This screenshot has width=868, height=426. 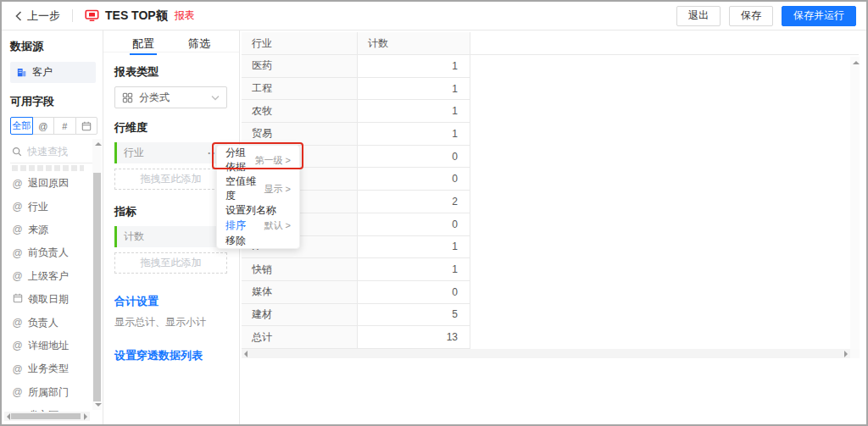 I want to click on menu-item-set-column-name: 设置列名称, so click(x=258, y=211).